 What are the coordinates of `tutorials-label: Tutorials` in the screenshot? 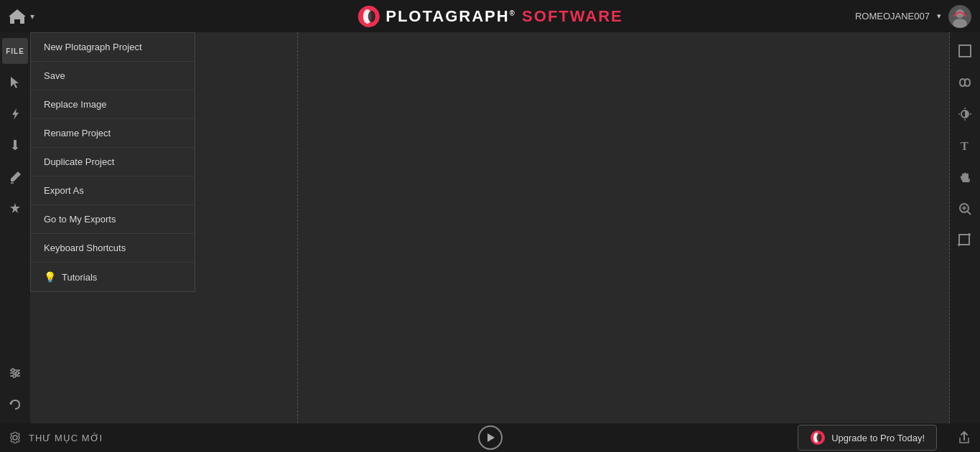 It's located at (79, 277).